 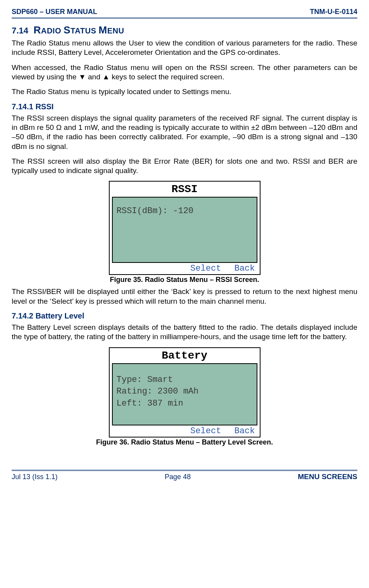 I want to click on lcd-rssi-title: RSSI, so click(x=185, y=189).